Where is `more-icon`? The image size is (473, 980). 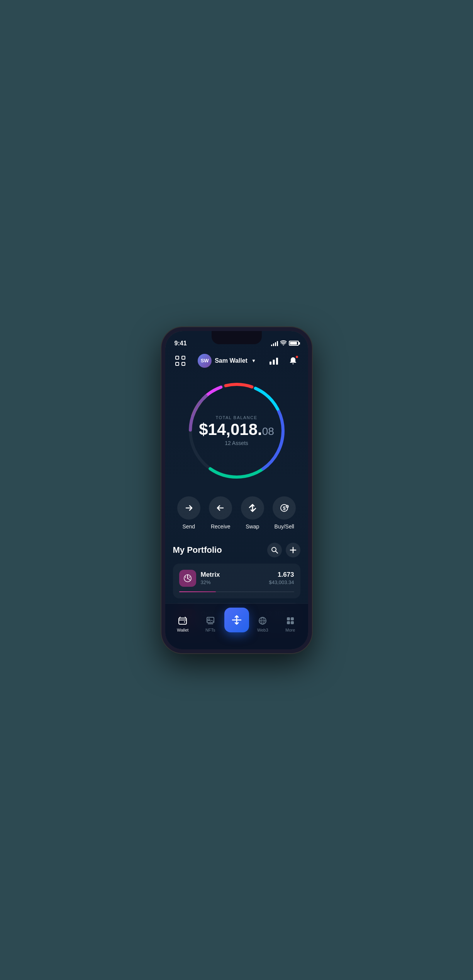 more-icon is located at coordinates (290, 621).